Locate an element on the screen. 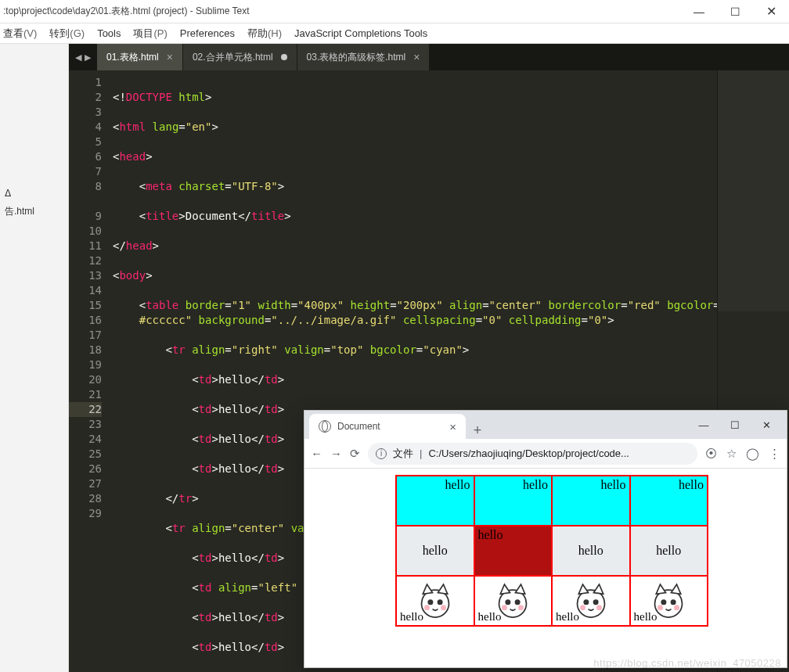 This screenshot has width=789, height=672. reload-icon: ⟳ is located at coordinates (355, 454).